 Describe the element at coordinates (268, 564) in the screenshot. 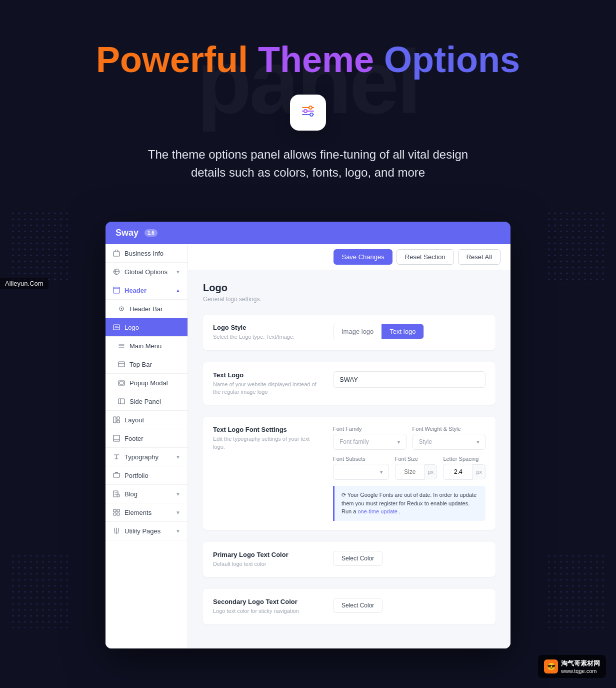

I see `primary-color-description: Default logo text color` at that location.